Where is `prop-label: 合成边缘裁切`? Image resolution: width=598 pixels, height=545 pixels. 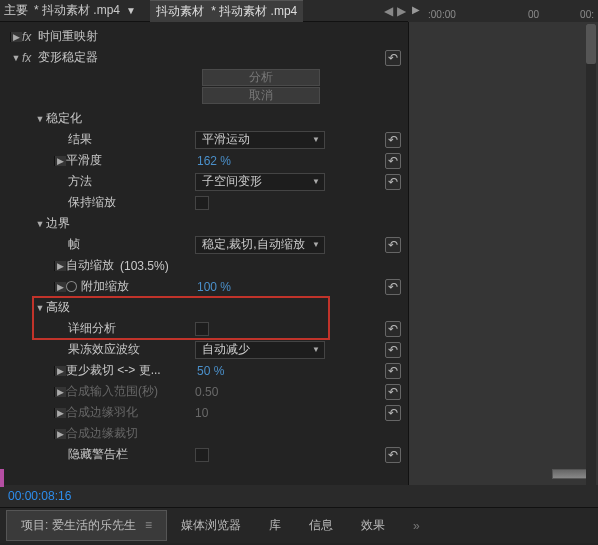
prop-label: 合成边缘裁切 is located at coordinates (102, 434).